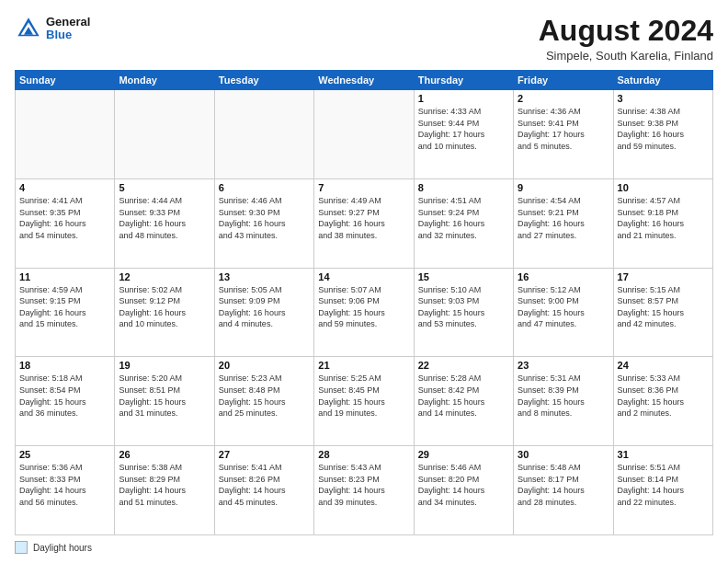  What do you see at coordinates (463, 307) in the screenshot?
I see `day-info-2-4: Sunrise: 5:10 AM Sunset: 9:03 PM Dayligh…` at bounding box center [463, 307].